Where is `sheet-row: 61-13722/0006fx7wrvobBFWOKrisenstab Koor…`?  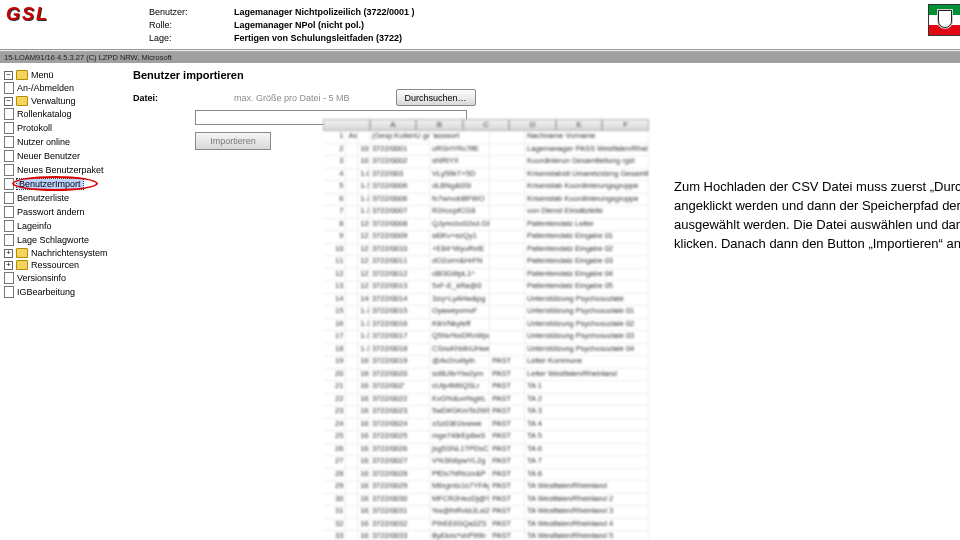 sheet-row: 61-13722/0006fx7wrvobBFWOKrisenstab Koor… is located at coordinates (486, 200).